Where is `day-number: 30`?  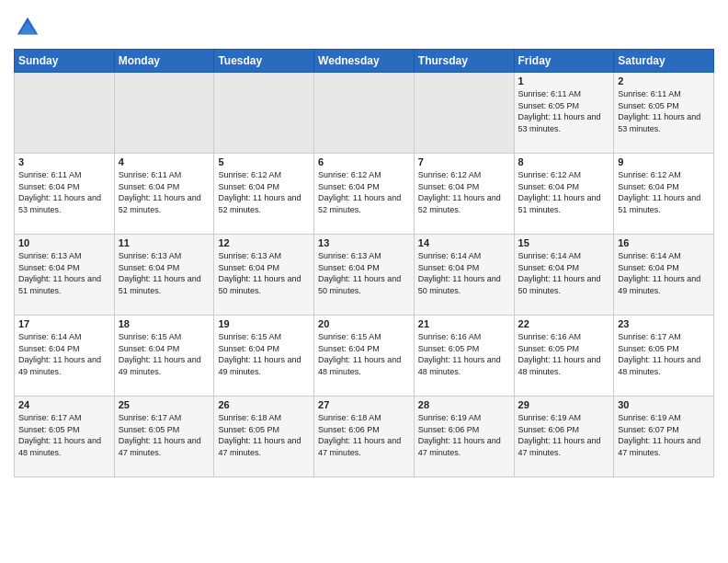
day-number: 30 is located at coordinates (664, 405).